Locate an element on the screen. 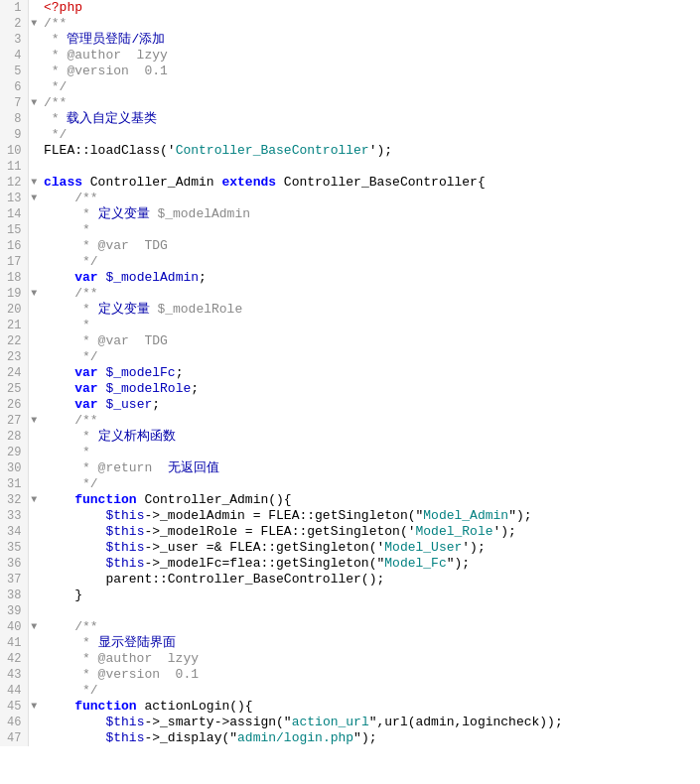 This screenshot has height=784, width=700. table-row: 45▼ function actionLogin(){ is located at coordinates (350, 707).